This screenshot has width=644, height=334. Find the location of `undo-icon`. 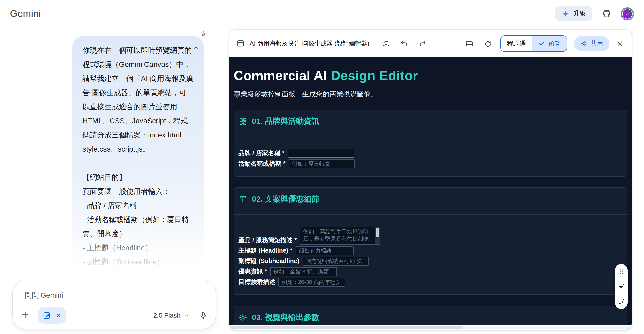

undo-icon is located at coordinates (404, 43).